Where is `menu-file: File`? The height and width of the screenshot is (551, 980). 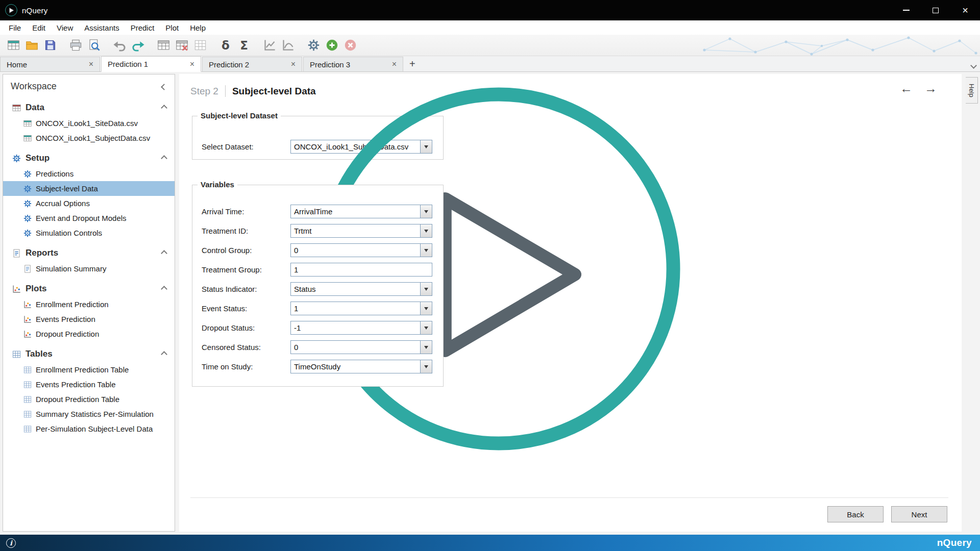
menu-file: File is located at coordinates (15, 28).